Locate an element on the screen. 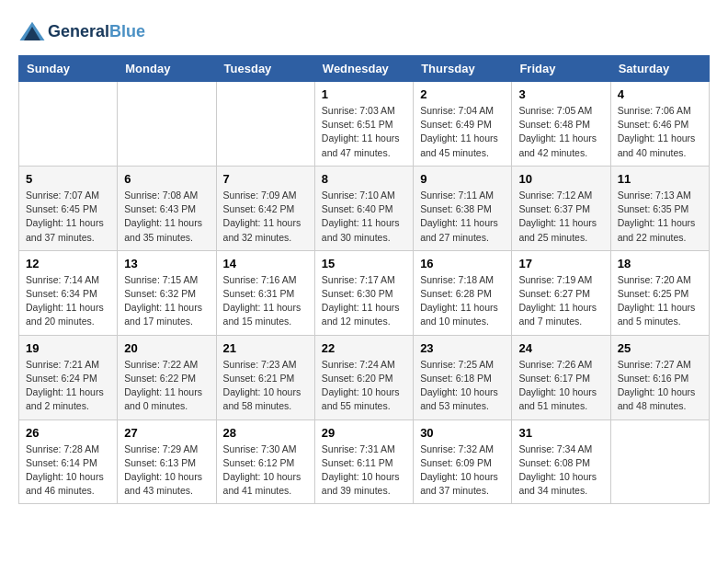 The width and height of the screenshot is (728, 563). calendar-week-row: 12Sunrise: 7:14 AM Sunset: 6:34 PM Dayli… is located at coordinates (364, 293).